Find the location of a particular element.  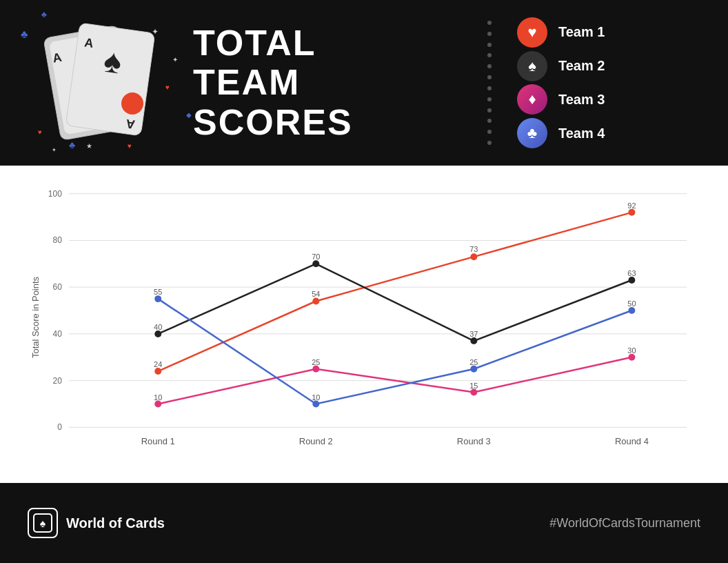

title-line2: TEAM SCORES is located at coordinates (331, 102).